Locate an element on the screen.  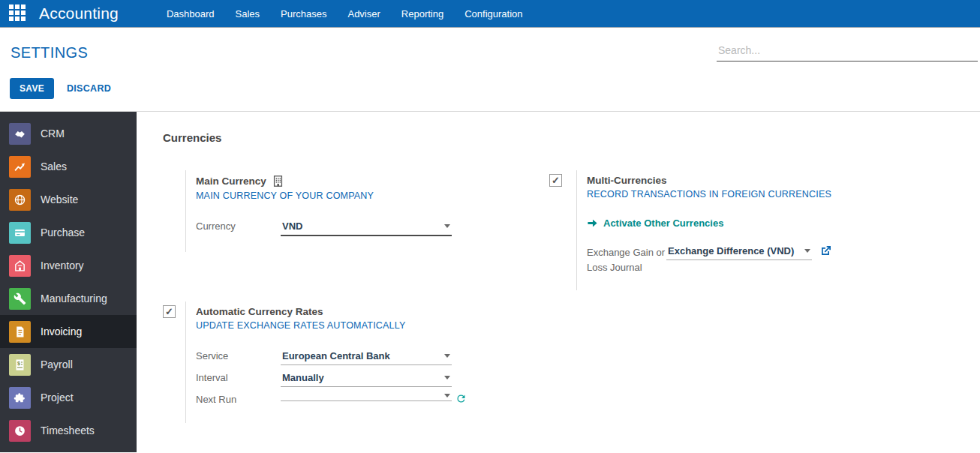
automatic-rates-checkbox: ✓ is located at coordinates (170, 312).